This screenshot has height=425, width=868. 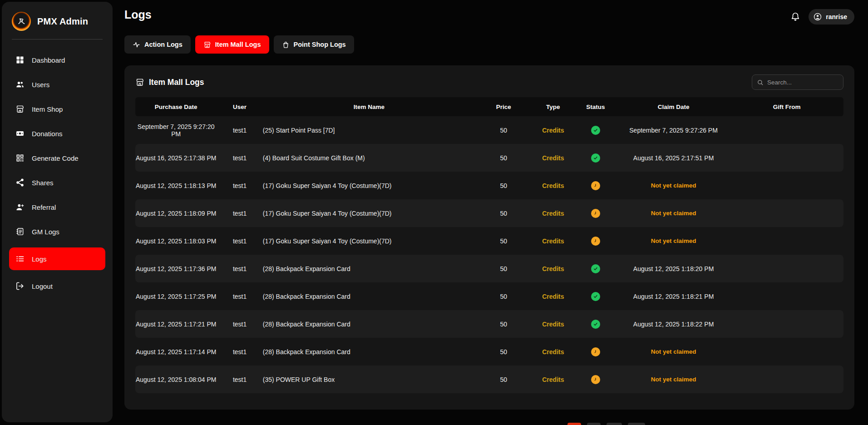 What do you see at coordinates (57, 158) in the screenshot?
I see `sidebar-item-generate-code: Generate Code` at bounding box center [57, 158].